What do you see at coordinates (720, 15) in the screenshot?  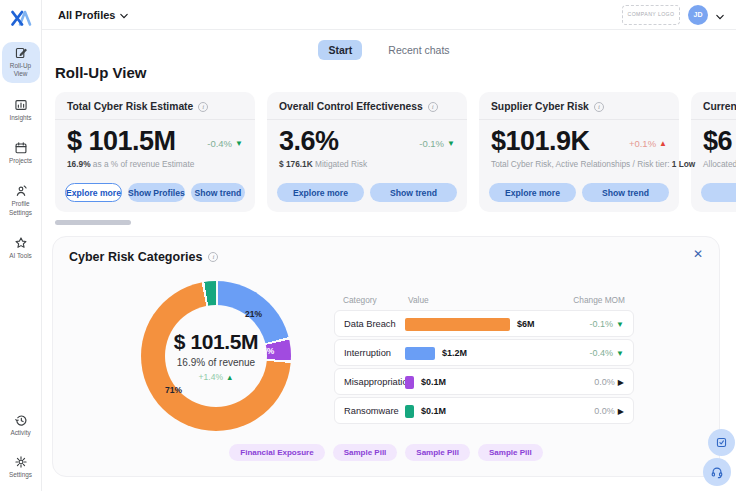 I see `account-chevron-down-icon` at bounding box center [720, 15].